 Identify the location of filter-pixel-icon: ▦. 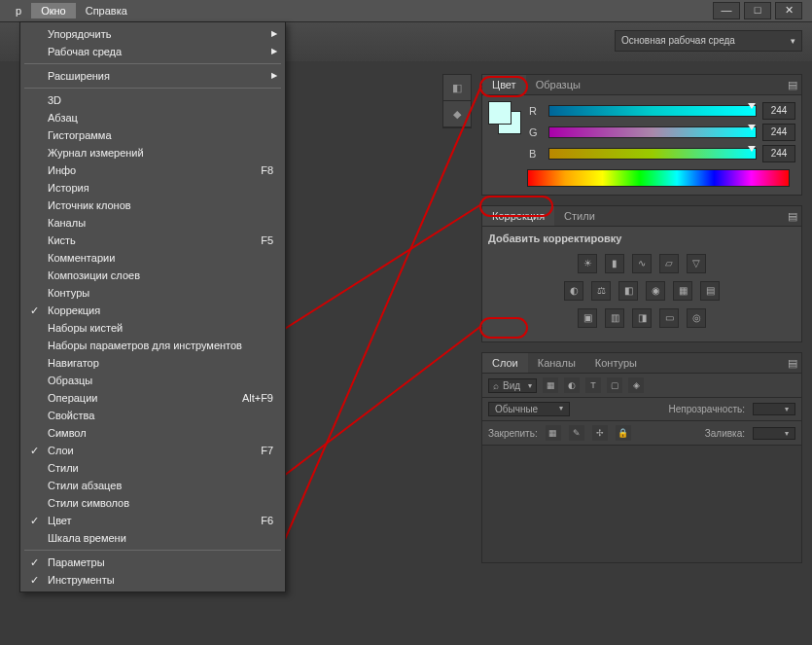
(550, 385).